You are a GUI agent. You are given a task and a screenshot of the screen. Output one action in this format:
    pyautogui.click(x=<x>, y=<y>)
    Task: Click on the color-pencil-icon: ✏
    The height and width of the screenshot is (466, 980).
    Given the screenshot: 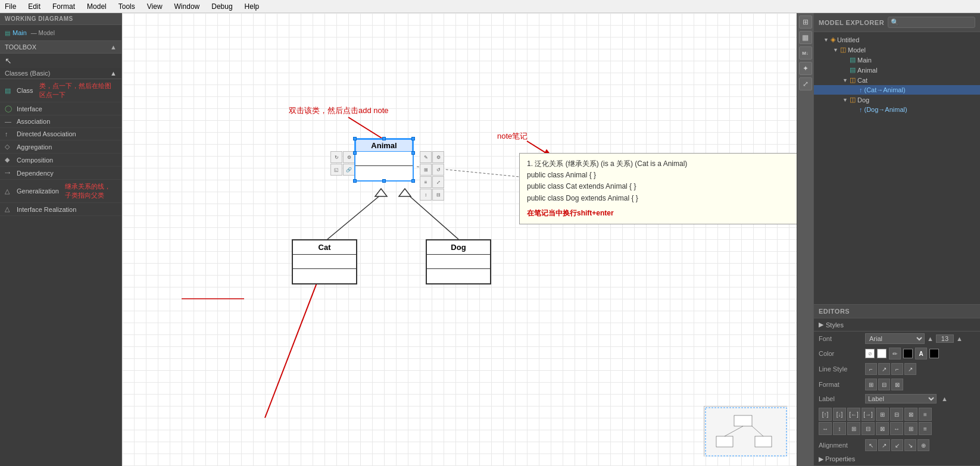 What is the action you would take?
    pyautogui.click(x=895, y=354)
    